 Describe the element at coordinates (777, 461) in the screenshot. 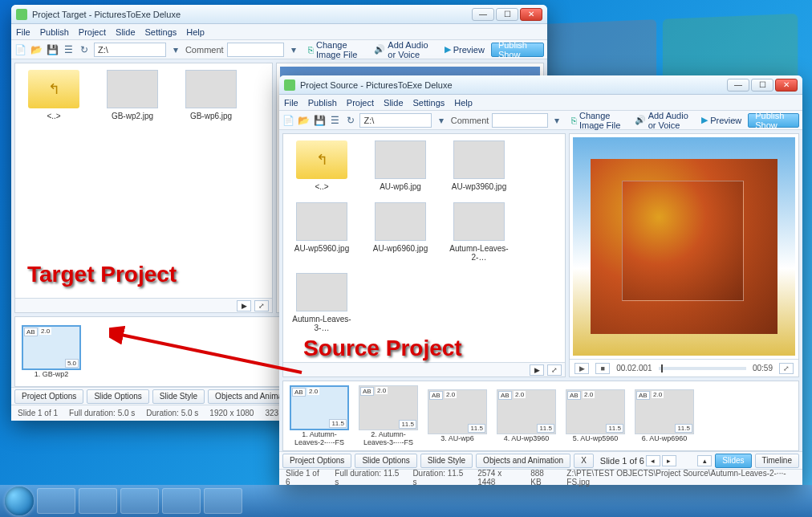

I see `timeline-tab: Timeline` at that location.